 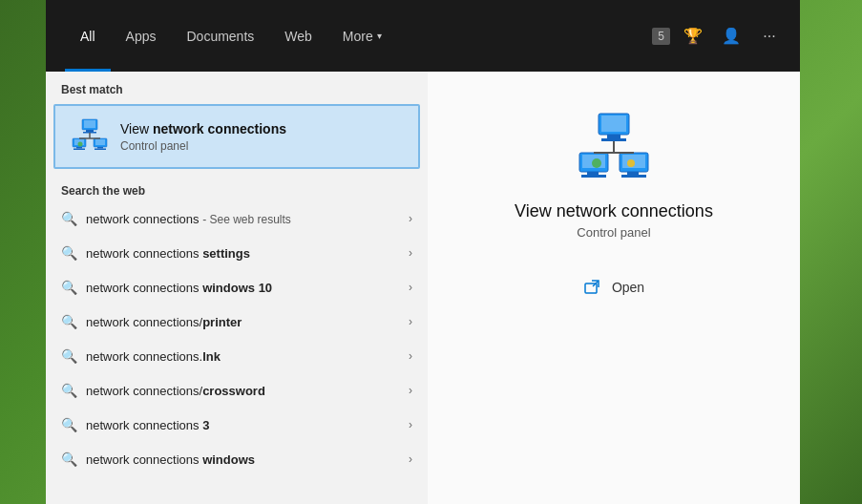 What do you see at coordinates (614, 148) in the screenshot?
I see `network-connections-icon-large` at bounding box center [614, 148].